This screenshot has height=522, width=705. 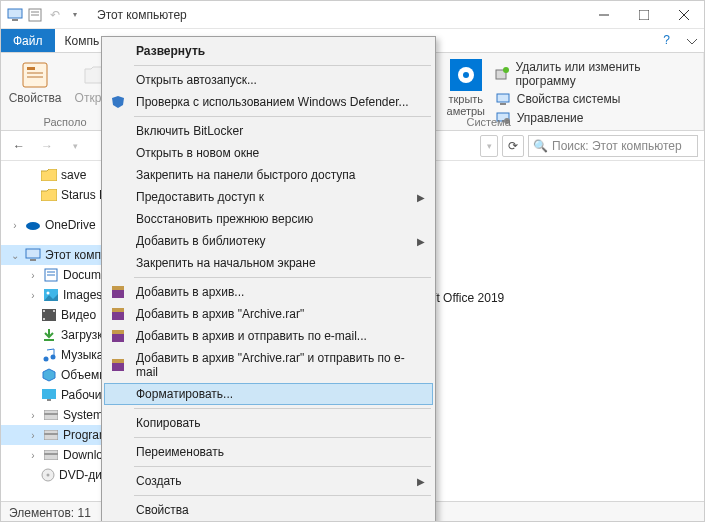 I want to click on forward-button: →, so click(x=47, y=146).